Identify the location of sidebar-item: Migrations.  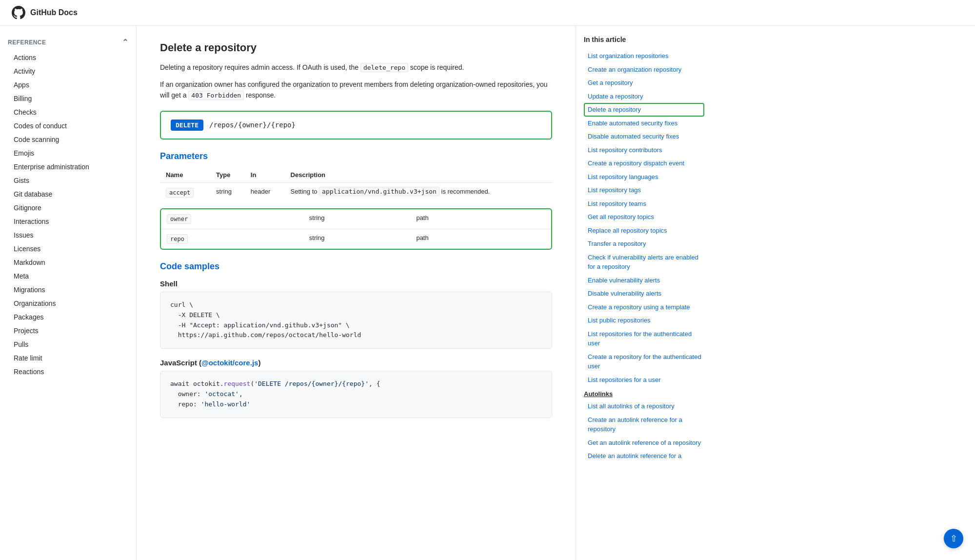
(68, 290).